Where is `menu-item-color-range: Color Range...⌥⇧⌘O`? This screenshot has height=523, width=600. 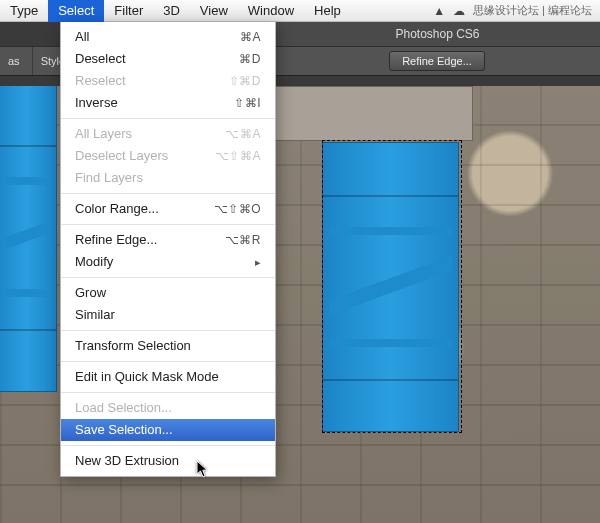
menu-item-color-range: Color Range...⌥⇧⌘O is located at coordinates (168, 209).